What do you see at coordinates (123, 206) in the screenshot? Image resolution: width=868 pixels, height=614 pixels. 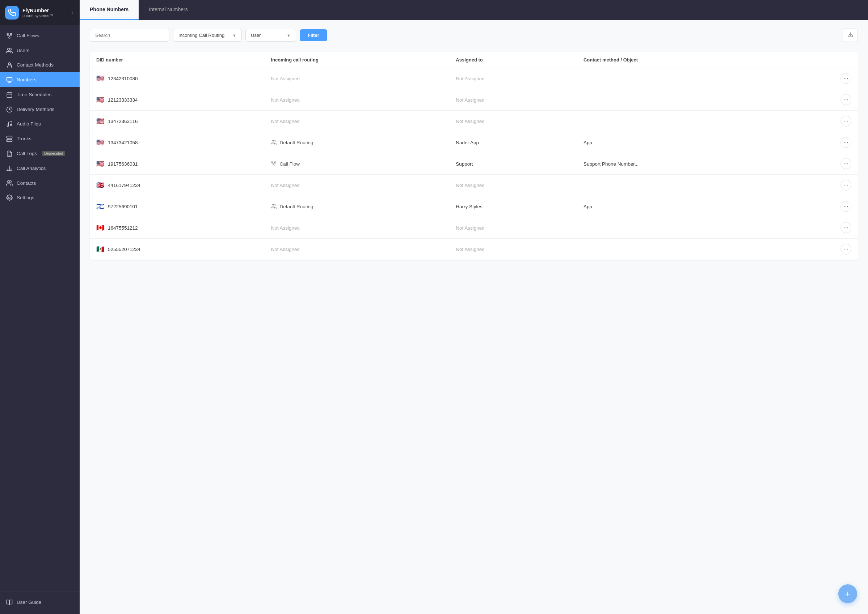 I see `did-number: 97225690101` at bounding box center [123, 206].